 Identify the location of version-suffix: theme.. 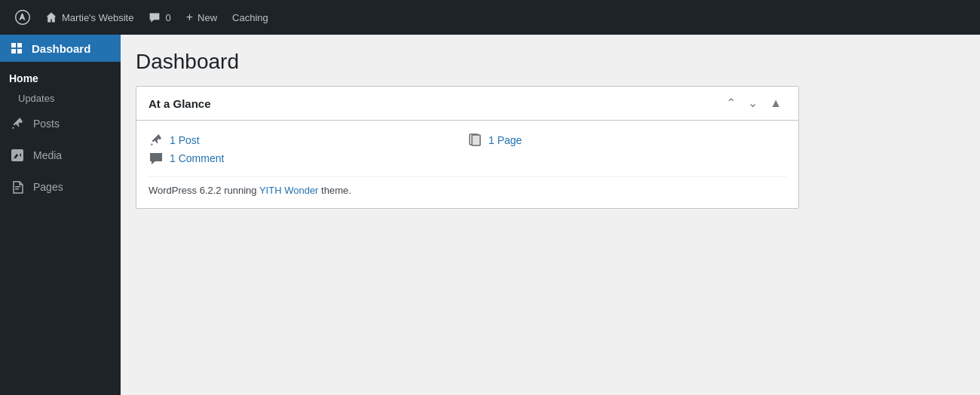
(335, 190).